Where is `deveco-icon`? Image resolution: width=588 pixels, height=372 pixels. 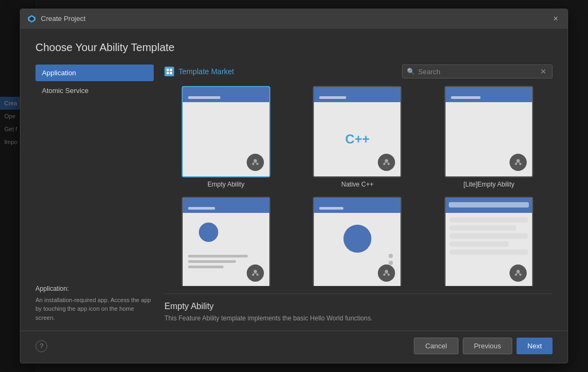
deveco-icon is located at coordinates (32, 19).